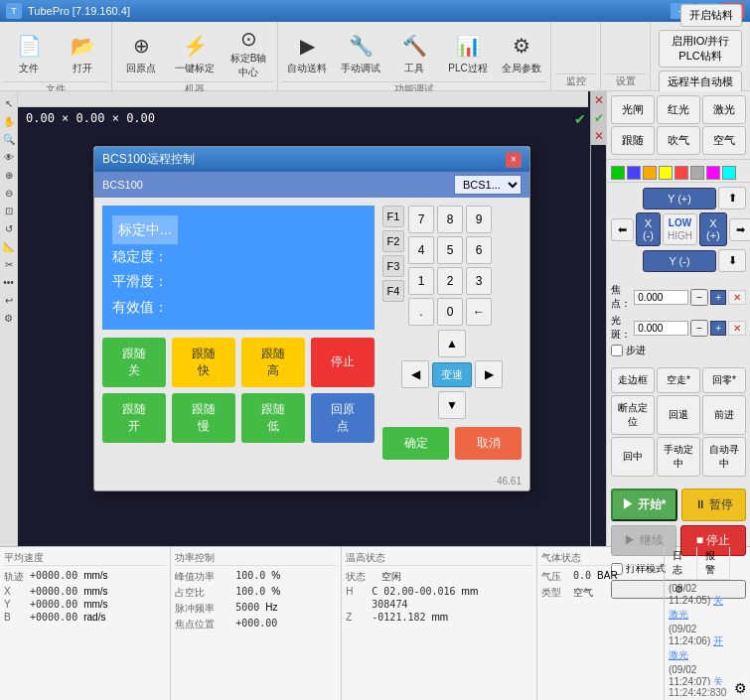 This screenshot has height=700, width=750. I want to click on cancel-button: 取消, so click(489, 443).